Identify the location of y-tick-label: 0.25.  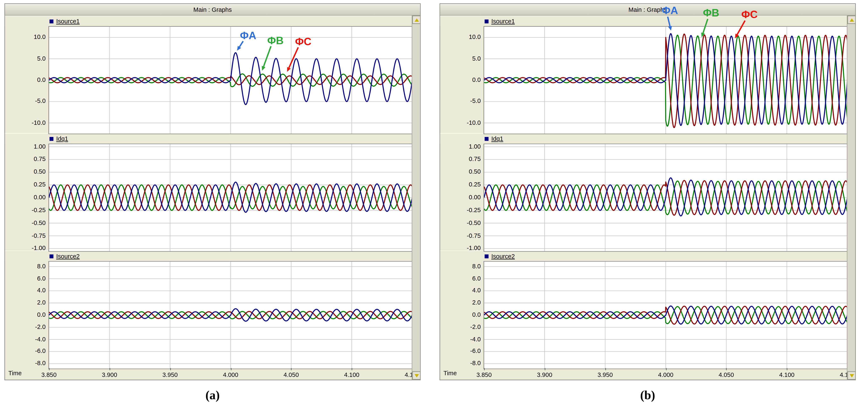
(475, 185).